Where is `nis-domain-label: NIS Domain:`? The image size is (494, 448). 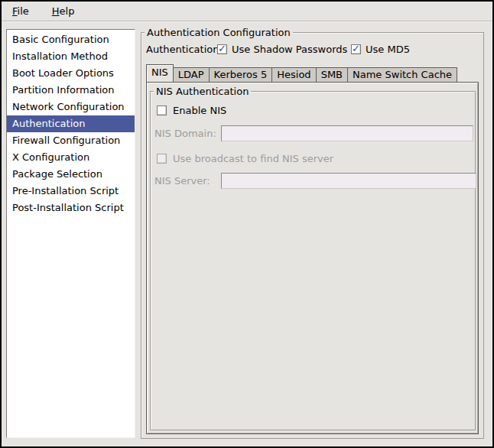 nis-domain-label: NIS Domain: is located at coordinates (185, 133).